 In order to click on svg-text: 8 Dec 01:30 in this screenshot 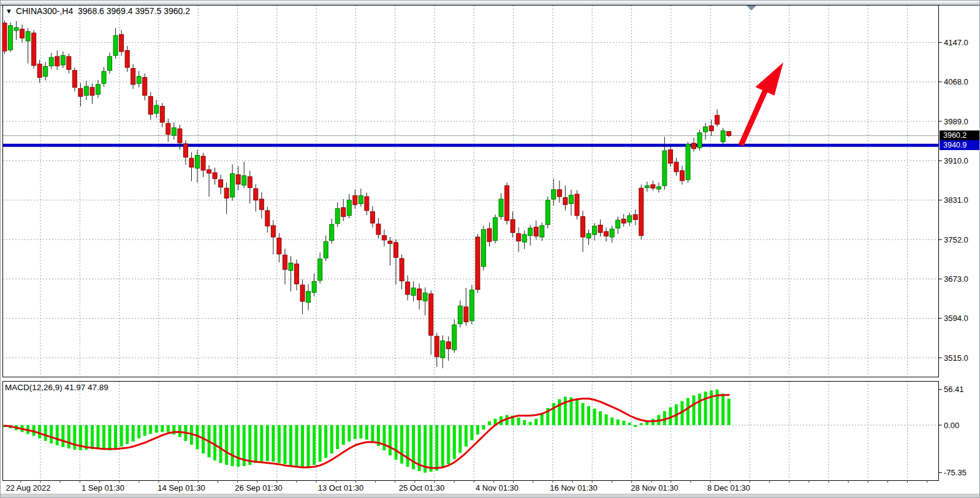, I will do `click(729, 488)`.